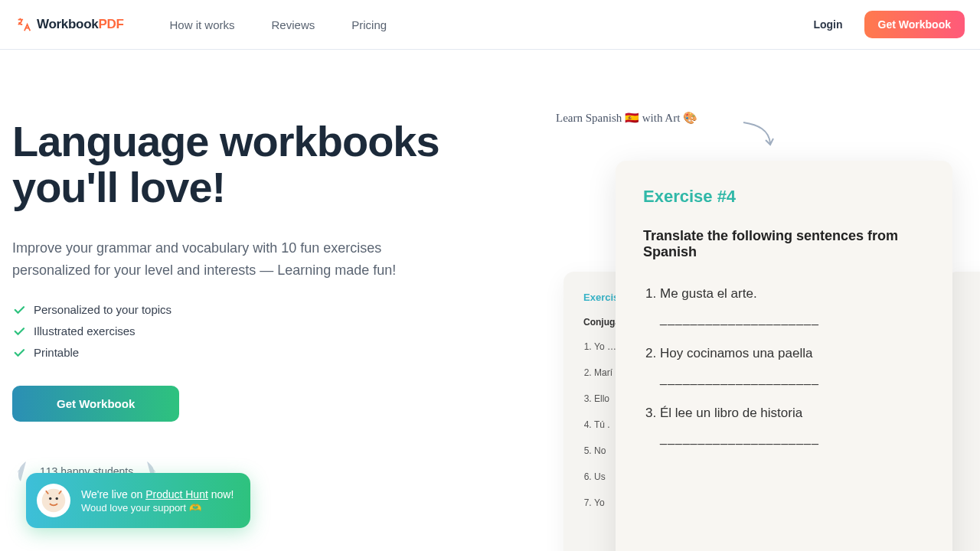 The image size is (980, 551). I want to click on list-item: Hoy cocinamos una paella _______________…, so click(792, 366).